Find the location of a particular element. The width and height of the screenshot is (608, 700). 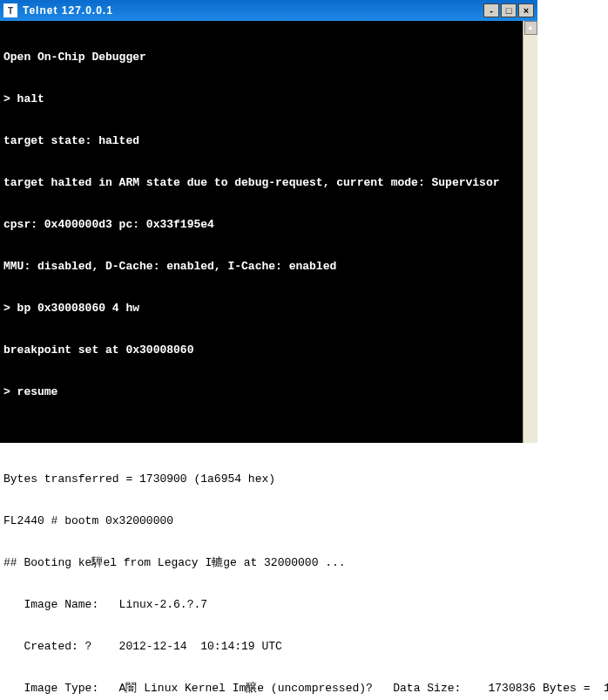

terminal-line: target state: halted is located at coordinates (261, 141).